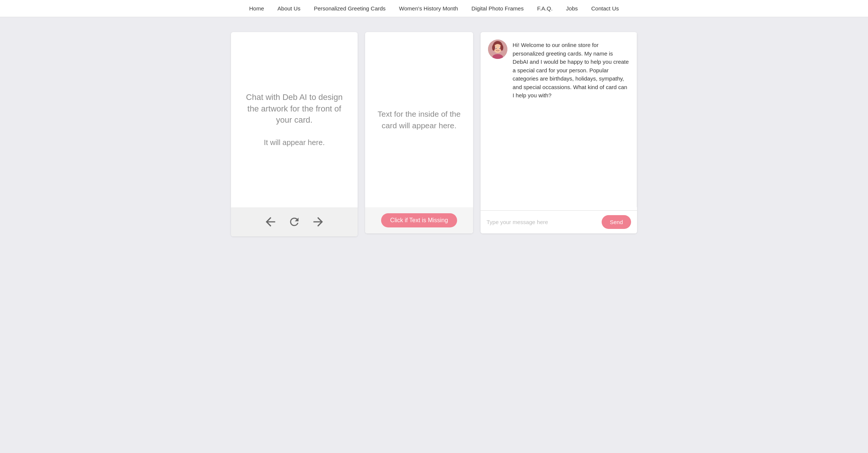 This screenshot has height=453, width=868. I want to click on avatar-image, so click(498, 49).